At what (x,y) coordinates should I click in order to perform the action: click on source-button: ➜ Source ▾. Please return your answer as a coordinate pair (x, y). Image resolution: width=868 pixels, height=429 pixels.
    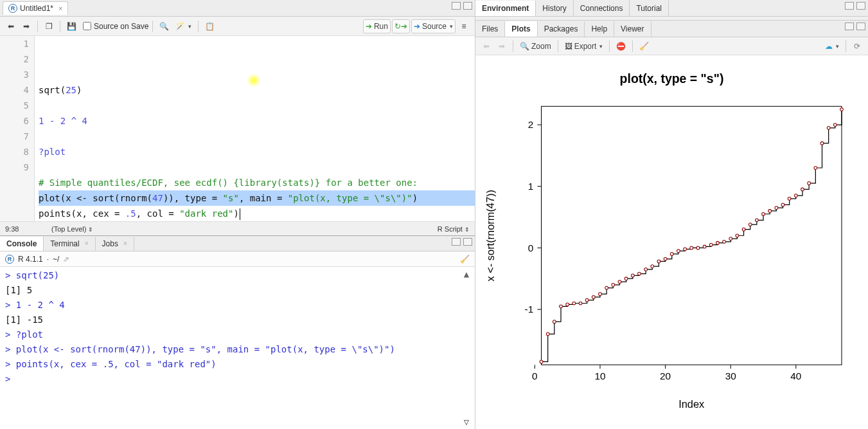
    Looking at the image, I should click on (433, 26).